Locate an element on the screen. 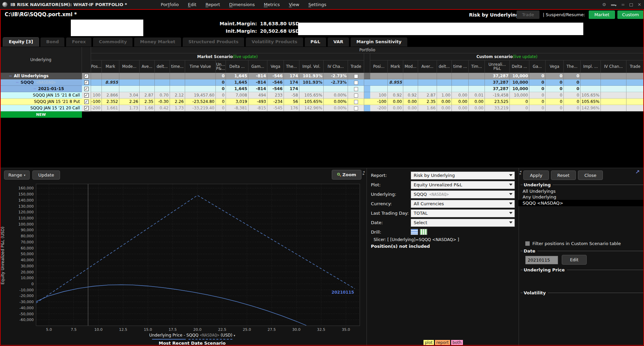 Image resolution: width=644 pixels, height=346 pixels. tab-margin-sensitivity: Margin Sensitivity is located at coordinates (379, 42).